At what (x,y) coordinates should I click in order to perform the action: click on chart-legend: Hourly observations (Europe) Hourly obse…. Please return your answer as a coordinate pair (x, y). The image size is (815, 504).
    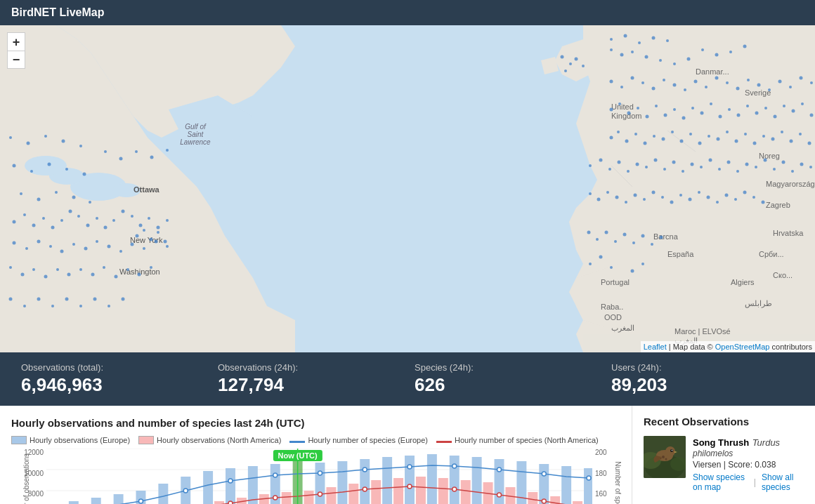
    Looking at the image, I should click on (316, 440).